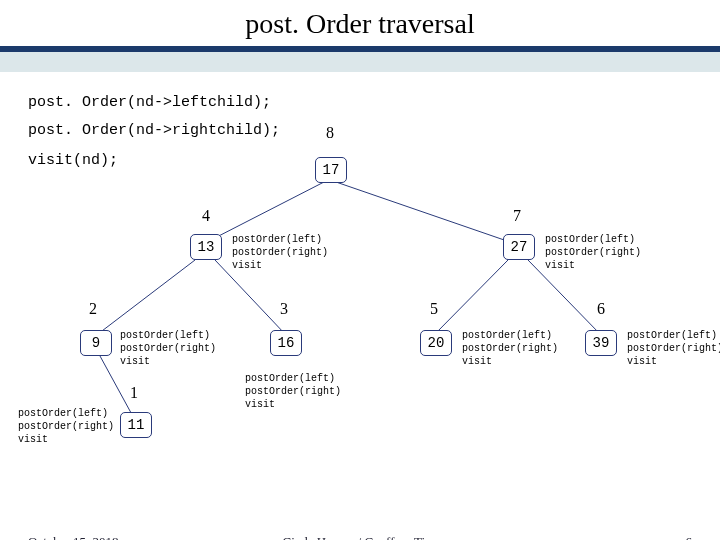 The height and width of the screenshot is (540, 720). Describe the element at coordinates (436, 343) in the screenshot. I see `tree-node-20: 20` at that location.